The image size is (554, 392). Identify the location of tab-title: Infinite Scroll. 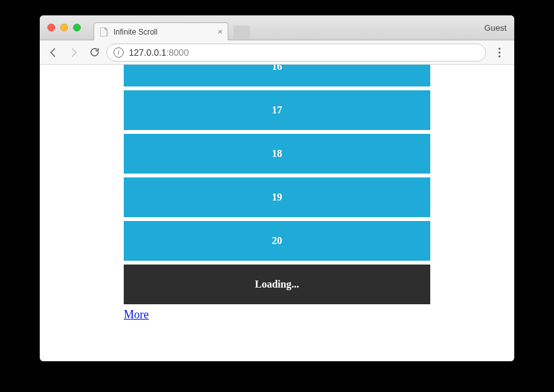
(136, 32).